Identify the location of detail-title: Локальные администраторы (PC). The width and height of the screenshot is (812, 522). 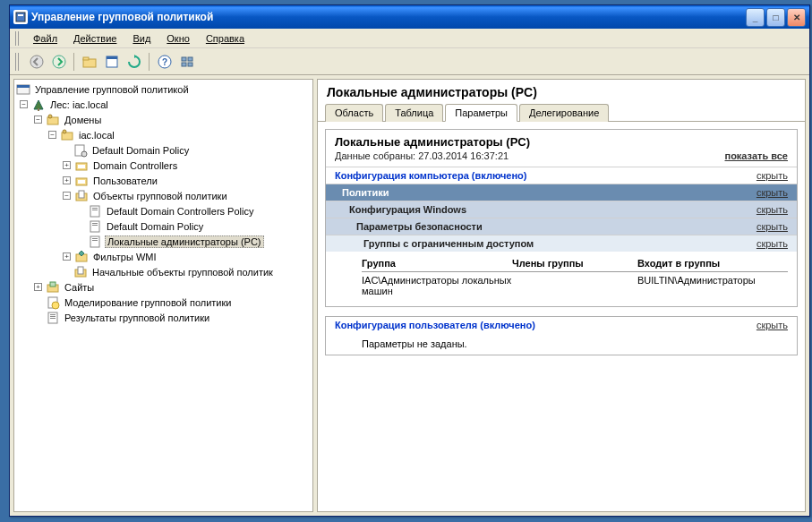
(561, 91).